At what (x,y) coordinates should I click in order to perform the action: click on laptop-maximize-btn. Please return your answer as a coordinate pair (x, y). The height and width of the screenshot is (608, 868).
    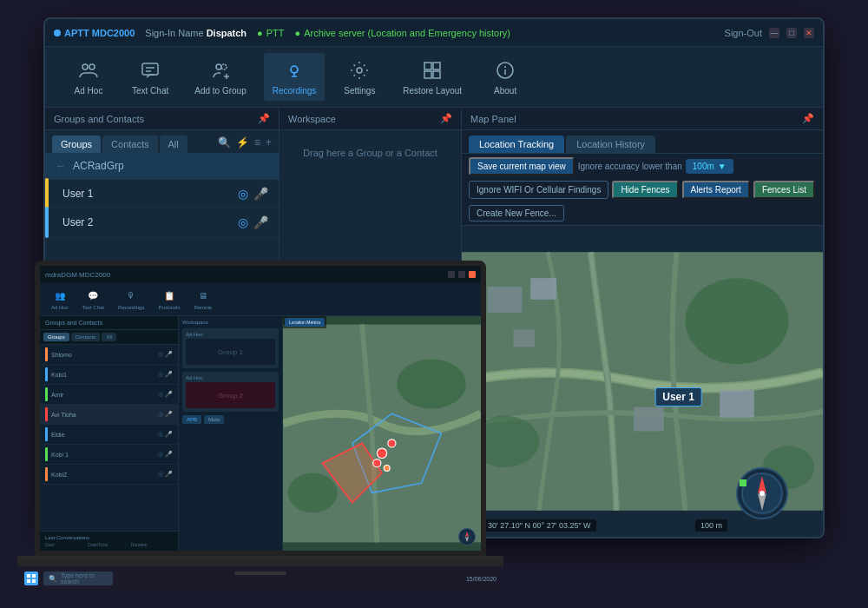
    Looking at the image, I should click on (462, 274).